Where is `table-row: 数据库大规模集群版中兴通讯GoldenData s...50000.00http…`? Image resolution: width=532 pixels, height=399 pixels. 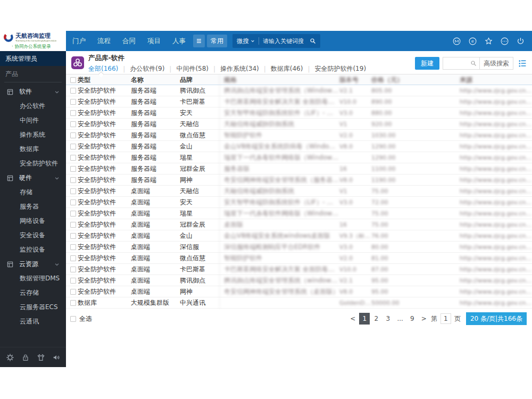 table-row: 数据库大规模集群版中兴通讯GoldenData s...50000.00http… is located at coordinates (299, 303).